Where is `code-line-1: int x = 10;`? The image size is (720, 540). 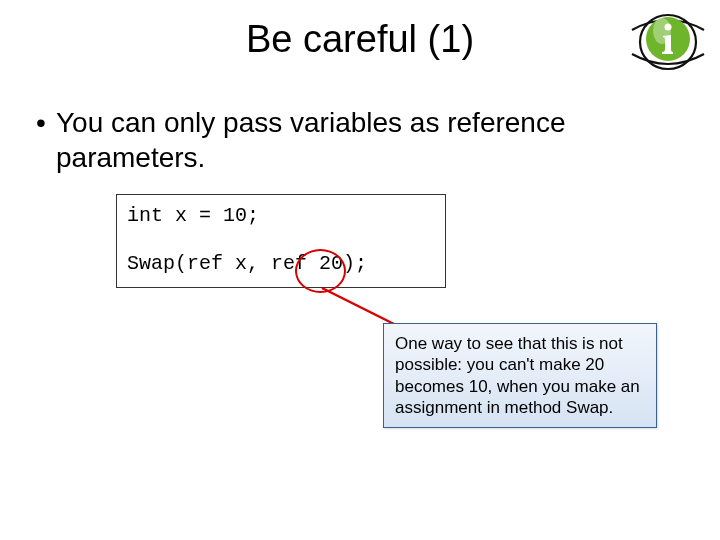 code-line-1: int x = 10; is located at coordinates (281, 216).